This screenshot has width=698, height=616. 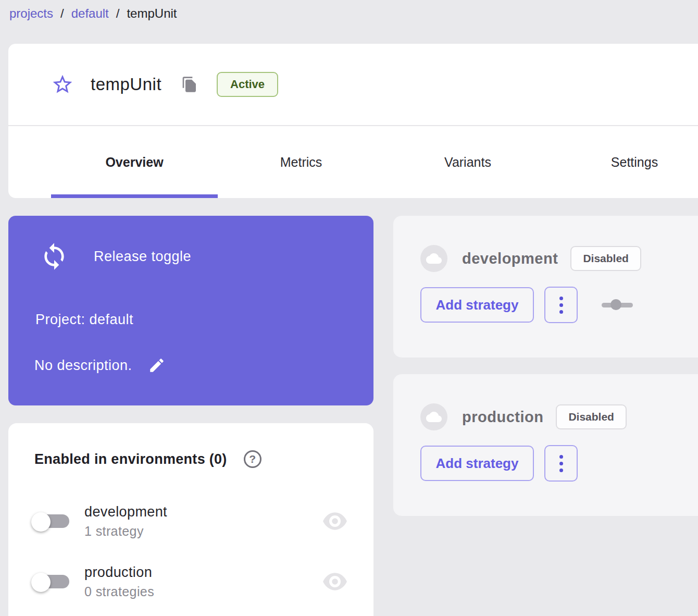 I want to click on environment-row-labels: development 1 strategy, so click(x=203, y=521).